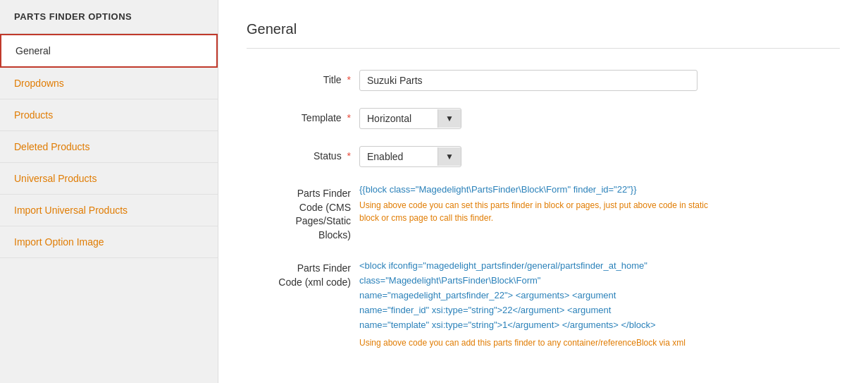 The image size is (868, 383). I want to click on required-star-template: *, so click(349, 118).